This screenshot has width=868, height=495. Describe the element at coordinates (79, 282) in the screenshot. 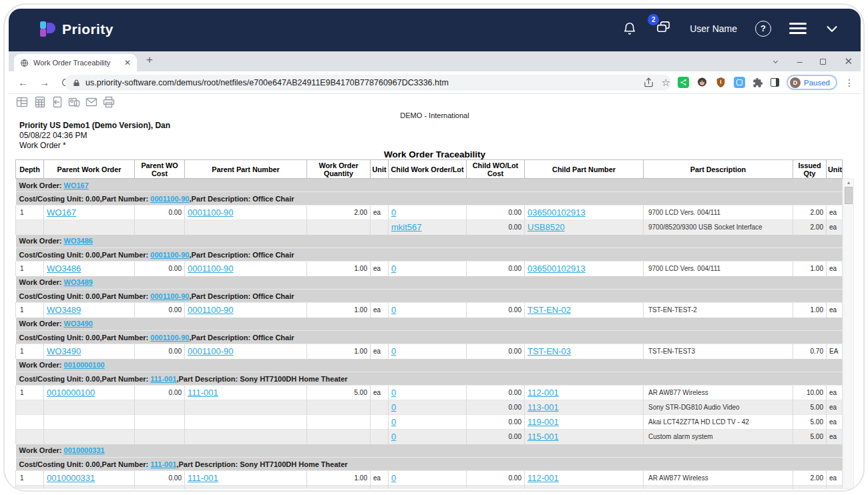

I see `group-work-order-link: WO3489` at that location.